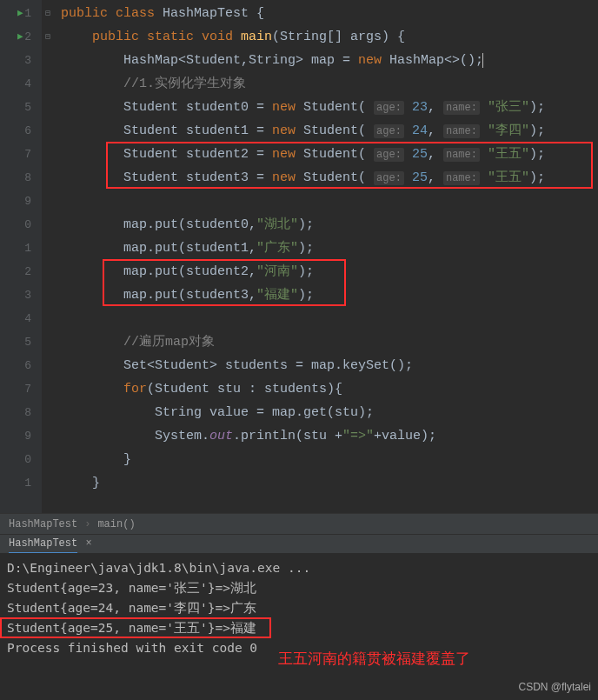  Describe the element at coordinates (299, 588) in the screenshot. I see `console-line: Student{age=23, name='张三'}=>湖北` at that location.